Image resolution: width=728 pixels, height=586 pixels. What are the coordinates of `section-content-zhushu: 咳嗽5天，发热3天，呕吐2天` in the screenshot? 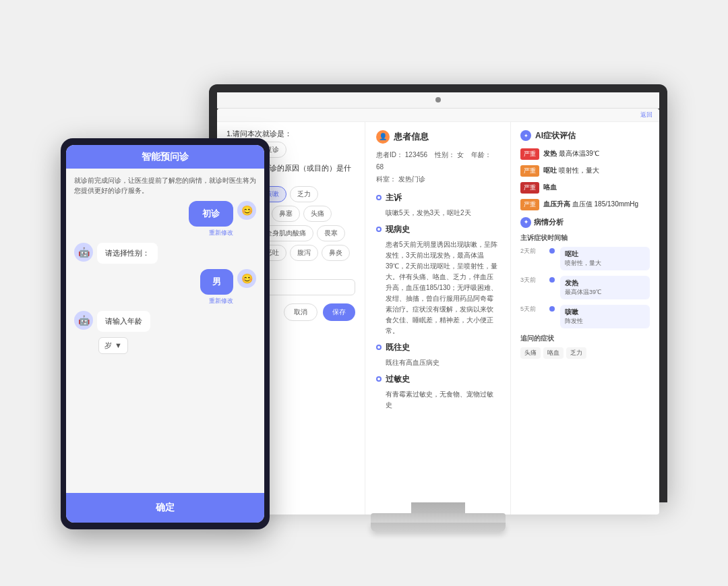 It's located at (442, 213).